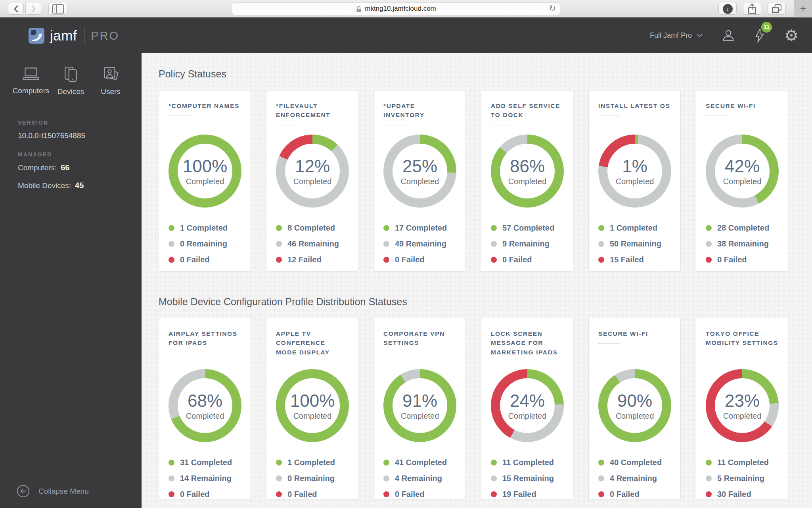  What do you see at coordinates (742, 118) in the screenshot?
I see `card-header: SECURE WI-FI` at bounding box center [742, 118].